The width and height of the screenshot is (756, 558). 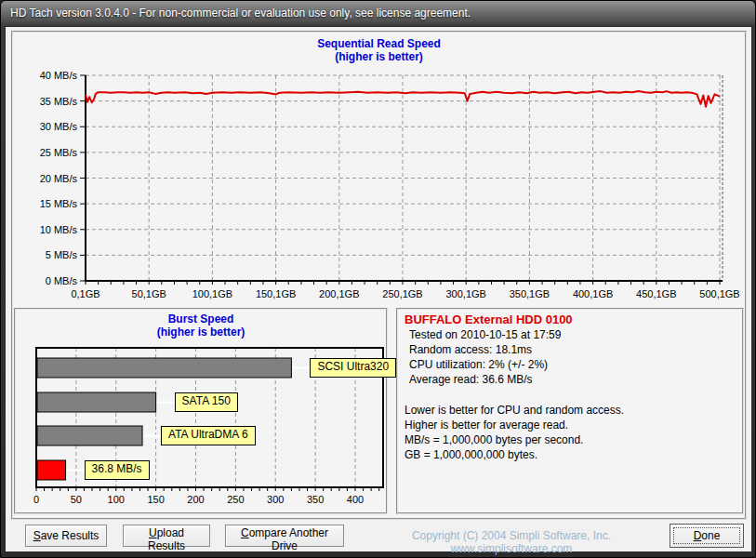 I want to click on burst-bar-label-sata-150: SATA 150, so click(x=206, y=402).